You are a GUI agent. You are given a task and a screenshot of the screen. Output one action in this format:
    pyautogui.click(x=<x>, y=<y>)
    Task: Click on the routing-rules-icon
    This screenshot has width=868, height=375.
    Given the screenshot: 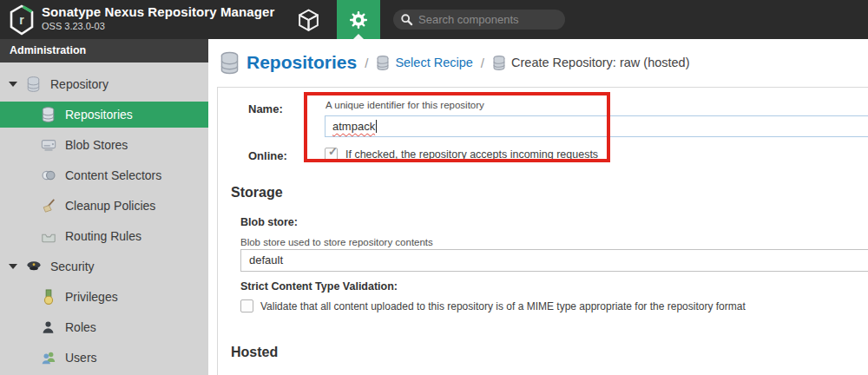 What is the action you would take?
    pyautogui.click(x=49, y=236)
    